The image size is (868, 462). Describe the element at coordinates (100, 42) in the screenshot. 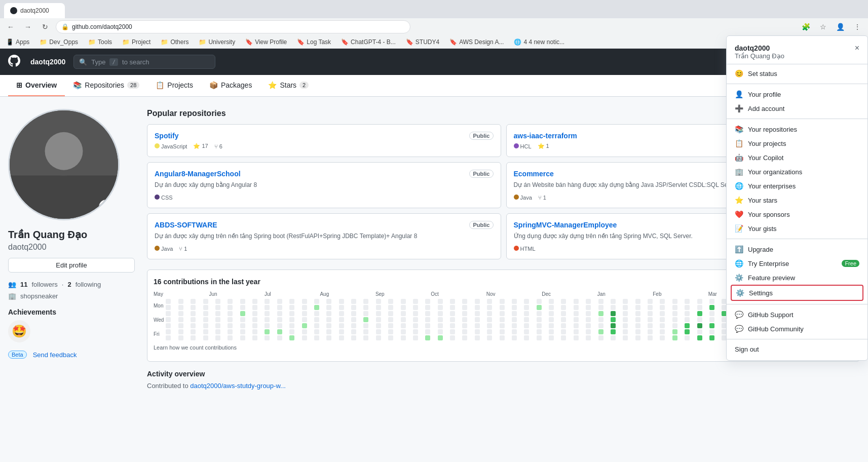

I see `bookmark-tools: 📁 Tools` at that location.